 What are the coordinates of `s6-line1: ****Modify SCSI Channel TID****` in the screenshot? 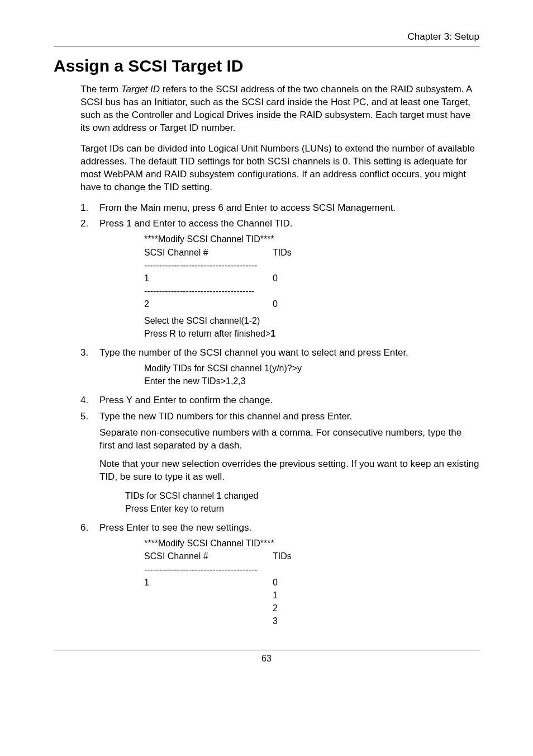 It's located at (312, 544).